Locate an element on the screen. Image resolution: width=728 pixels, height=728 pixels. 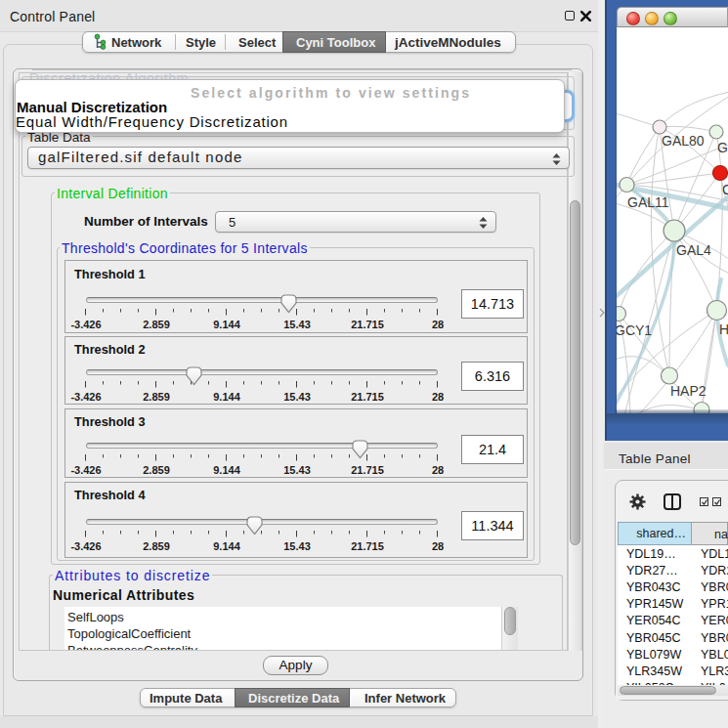
svg-text: GAL11 is located at coordinates (649, 202).